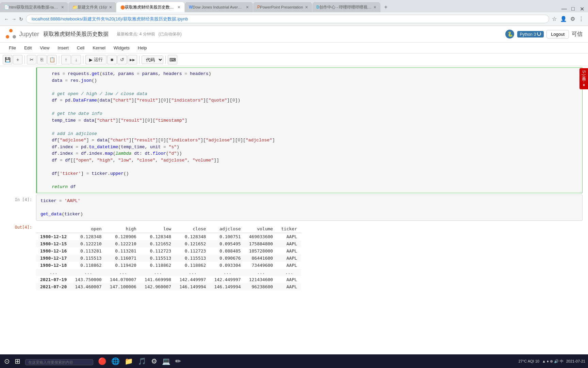 The image size is (588, 368). I want to click on move-down-button: ↓, so click(76, 60).